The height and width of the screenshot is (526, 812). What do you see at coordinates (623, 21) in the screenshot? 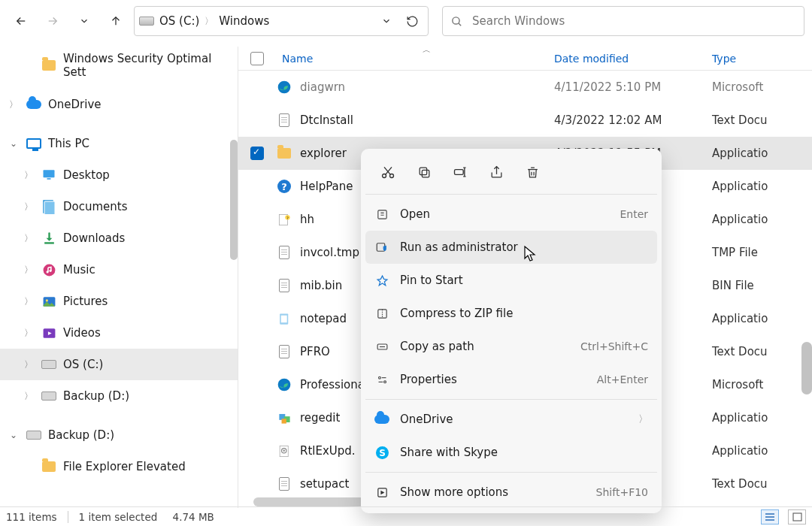
I see `search-box` at bounding box center [623, 21].